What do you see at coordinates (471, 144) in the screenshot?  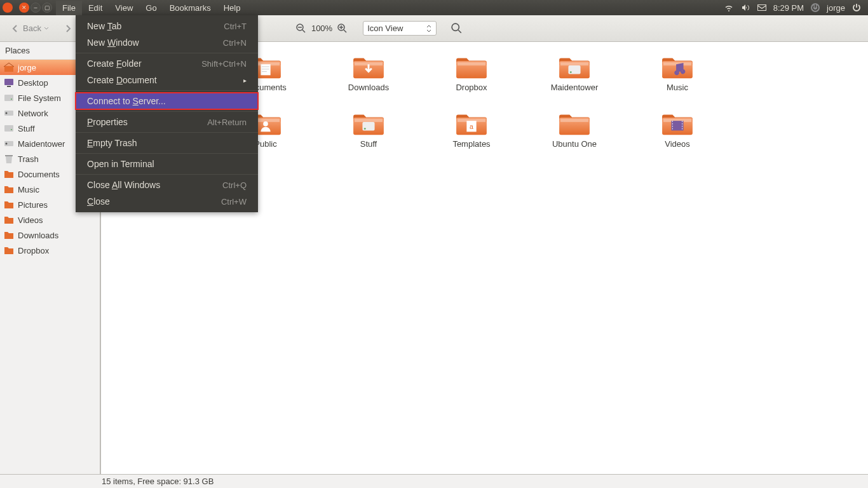 I see `folder-label: Templates` at bounding box center [471, 144].